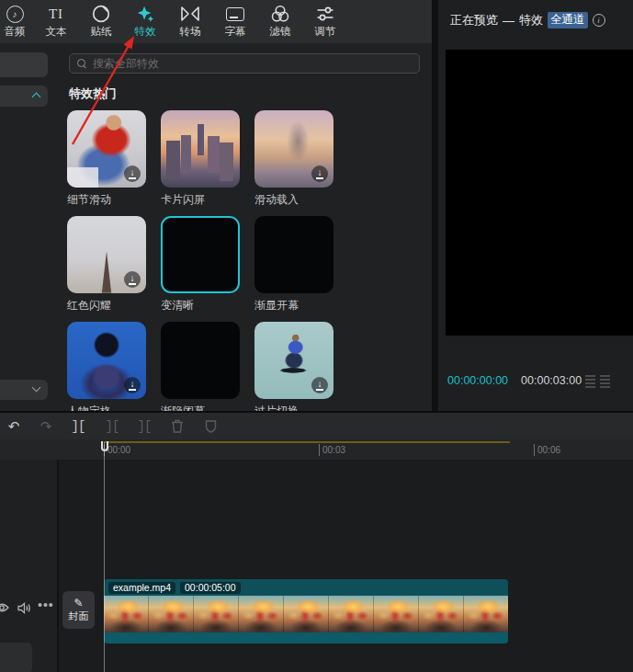  I want to click on tab-audio: ♪ 音频, so click(18, 23).